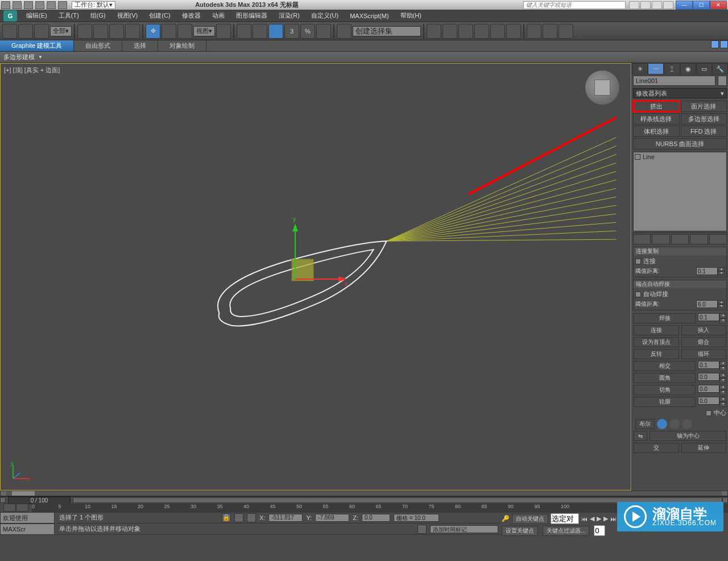 Image resolution: width=728 pixels, height=561 pixels. I want to click on maximize-button: ☐, so click(701, 5).